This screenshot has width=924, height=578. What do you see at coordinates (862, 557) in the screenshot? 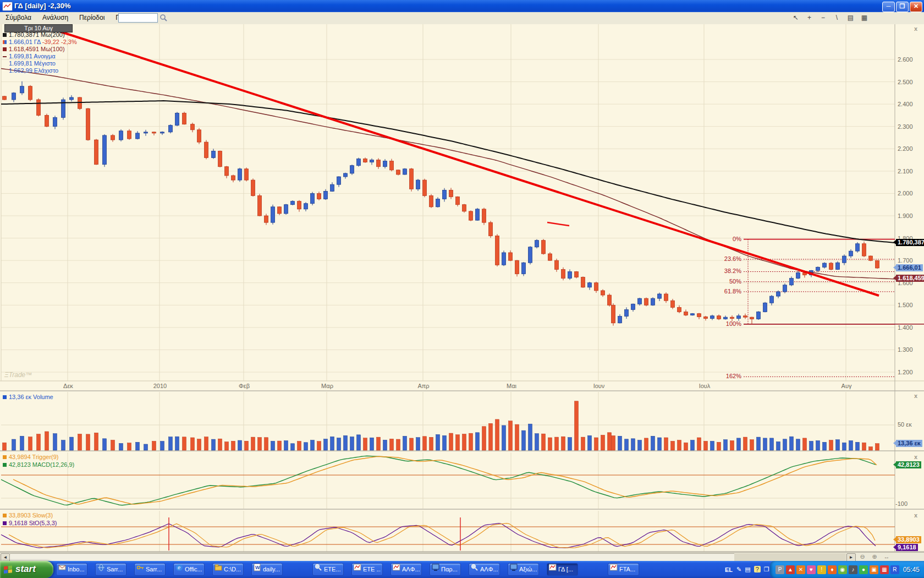
I see `zoom-out-button: ⊖` at bounding box center [862, 557].